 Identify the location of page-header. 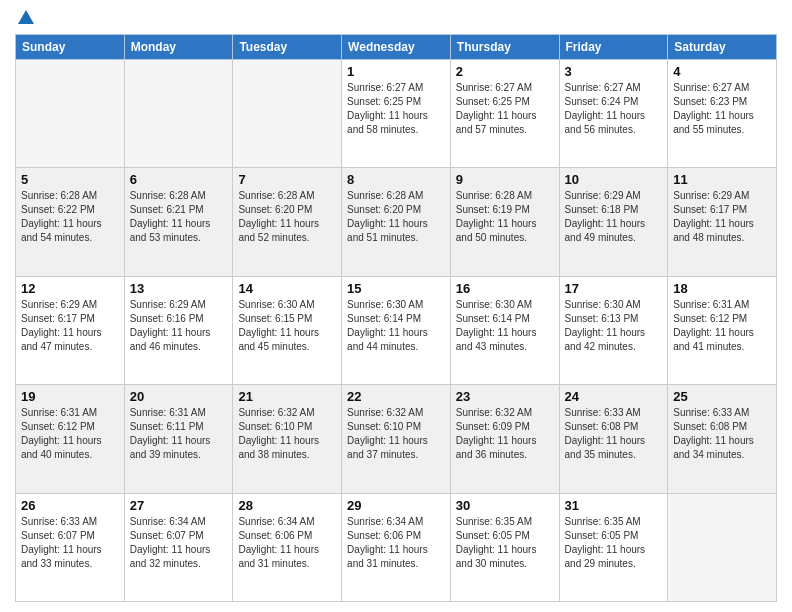
(396, 18).